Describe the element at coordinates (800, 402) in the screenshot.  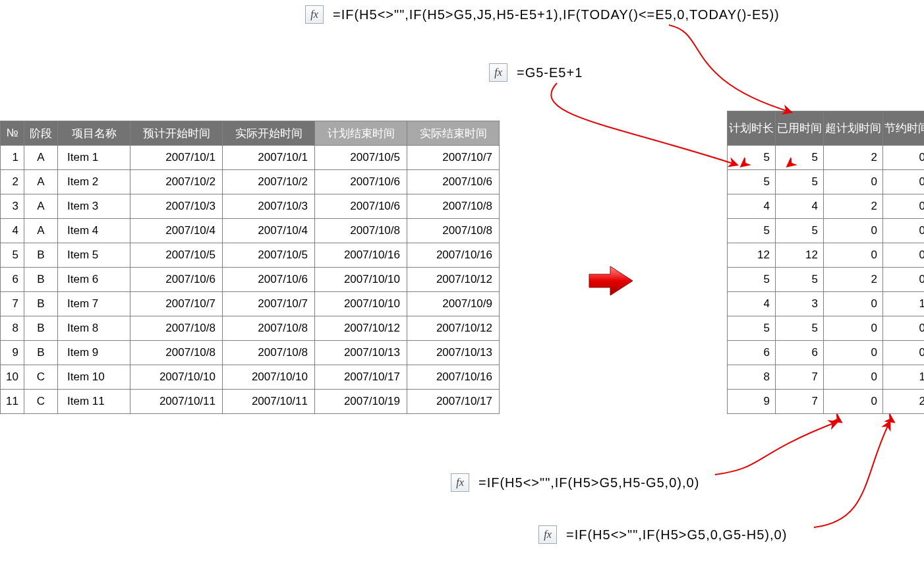
I see `t2-cell: 7` at that location.